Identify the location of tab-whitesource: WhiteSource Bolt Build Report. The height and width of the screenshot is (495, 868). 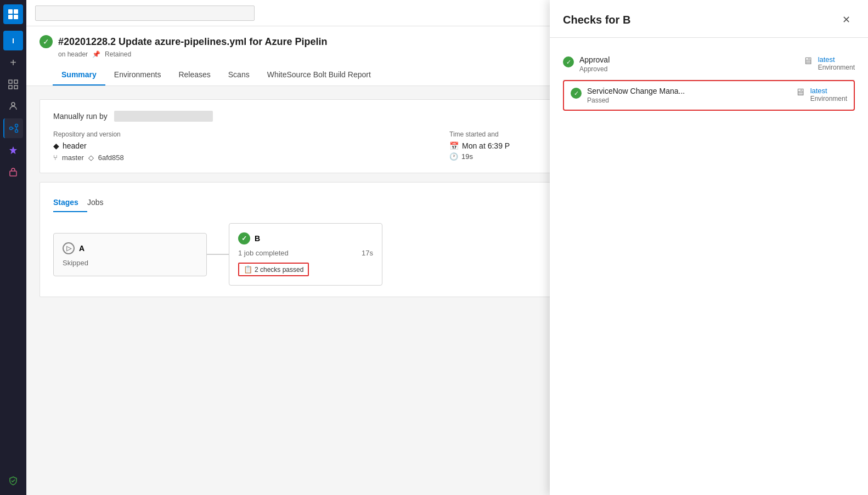
(319, 75).